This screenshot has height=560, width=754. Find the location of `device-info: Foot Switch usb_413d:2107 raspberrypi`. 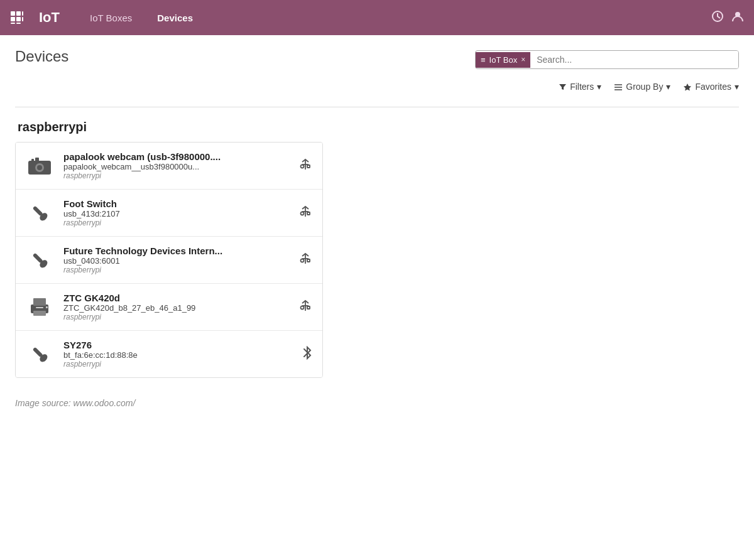

device-info: Foot Switch usb_413d:2107 raspberrypi is located at coordinates (176, 213).